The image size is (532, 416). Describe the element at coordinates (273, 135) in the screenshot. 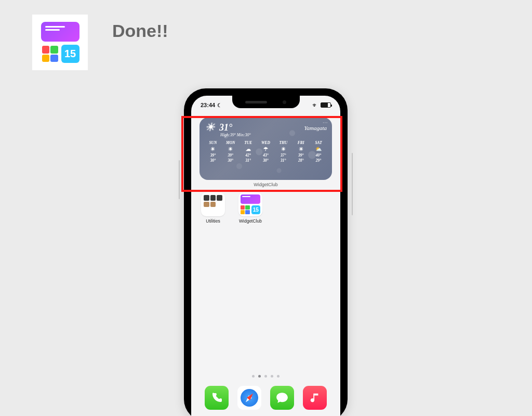

I see `weather-hilo: High:39° Min:30°` at that location.